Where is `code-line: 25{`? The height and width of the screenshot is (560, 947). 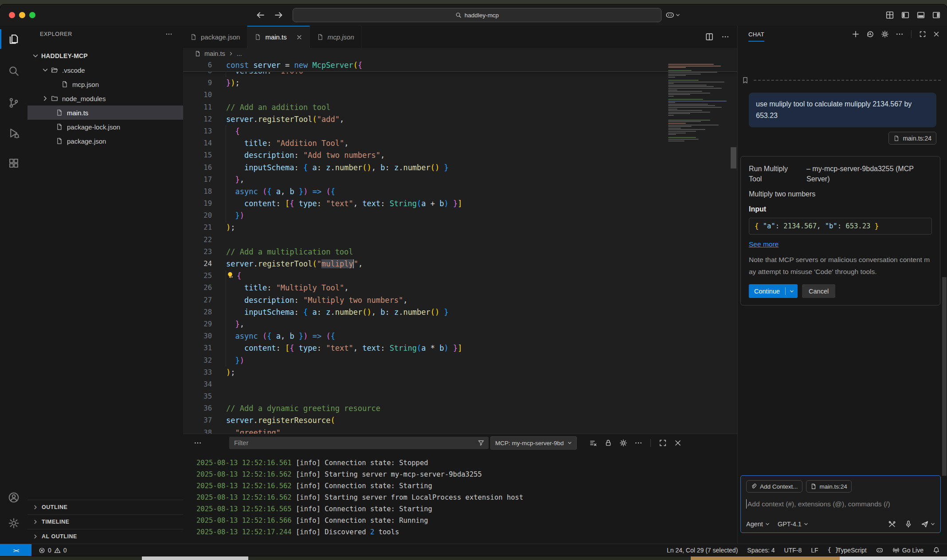 code-line: 25{ is located at coordinates (460, 276).